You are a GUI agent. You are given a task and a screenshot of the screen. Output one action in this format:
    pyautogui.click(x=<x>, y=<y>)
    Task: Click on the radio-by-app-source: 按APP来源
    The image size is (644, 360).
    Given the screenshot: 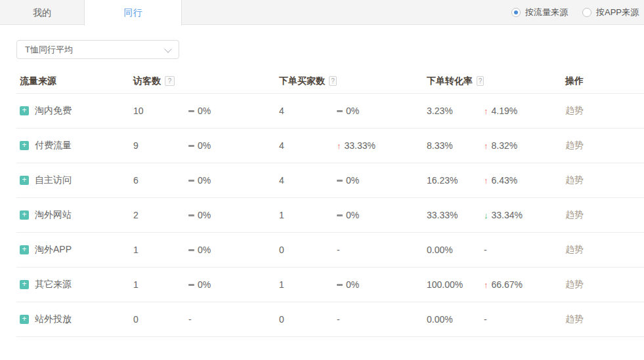 What is the action you would take?
    pyautogui.click(x=611, y=12)
    